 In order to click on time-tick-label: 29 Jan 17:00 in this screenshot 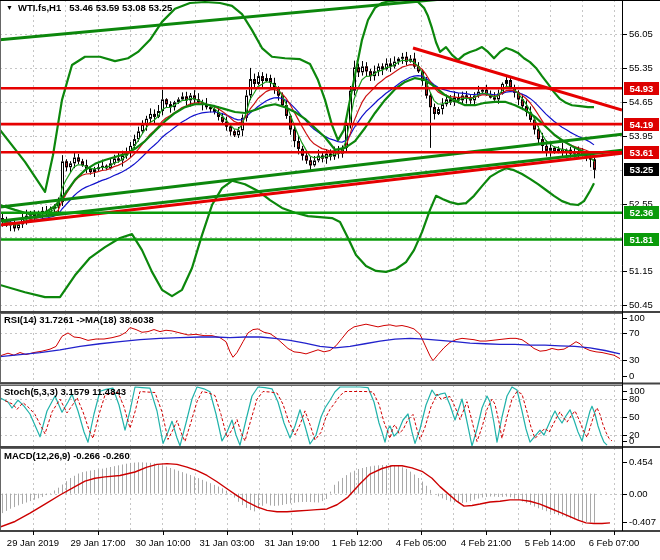, I will do `click(98, 542)`.